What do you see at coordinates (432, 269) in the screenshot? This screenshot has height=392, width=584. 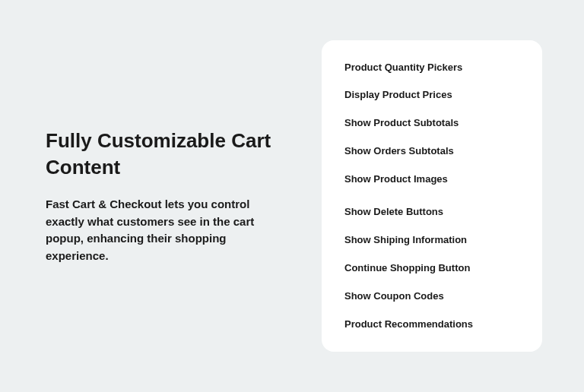 I see `feature-item: Continue Shopping Button` at bounding box center [432, 269].